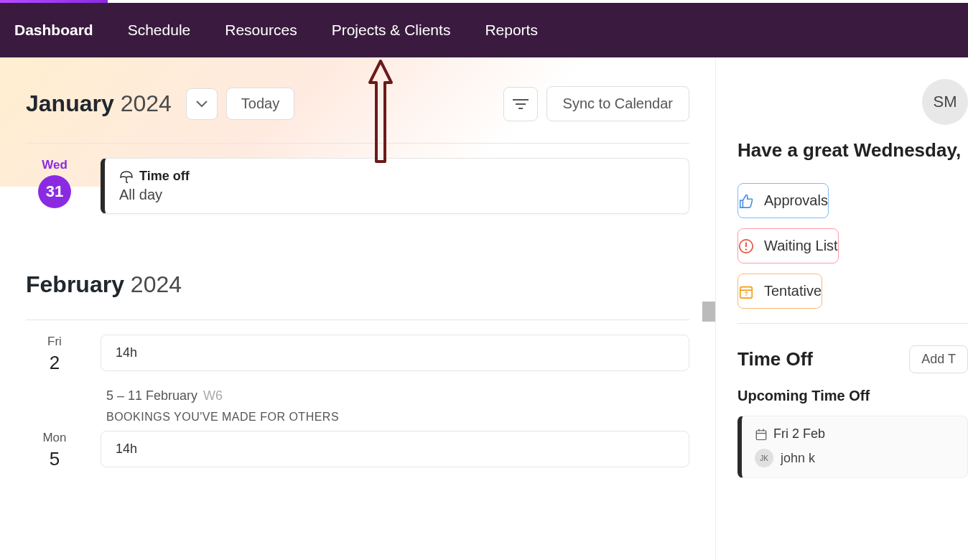 This screenshot has height=560, width=968. What do you see at coordinates (55, 192) in the screenshot?
I see `today-badge: 31` at bounding box center [55, 192].